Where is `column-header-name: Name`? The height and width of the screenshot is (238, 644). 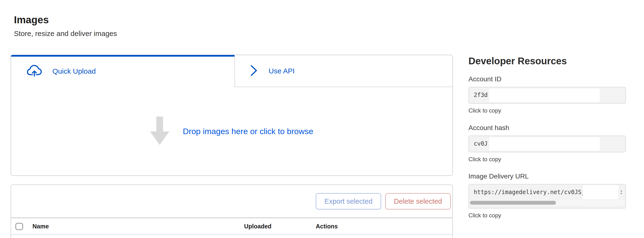
column-header-name: Name is located at coordinates (40, 226).